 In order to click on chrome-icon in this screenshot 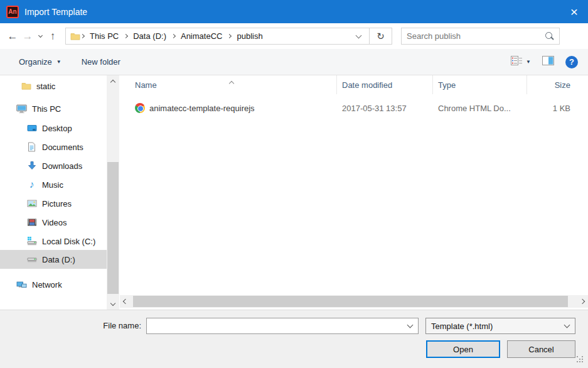, I will do `click(140, 108)`.